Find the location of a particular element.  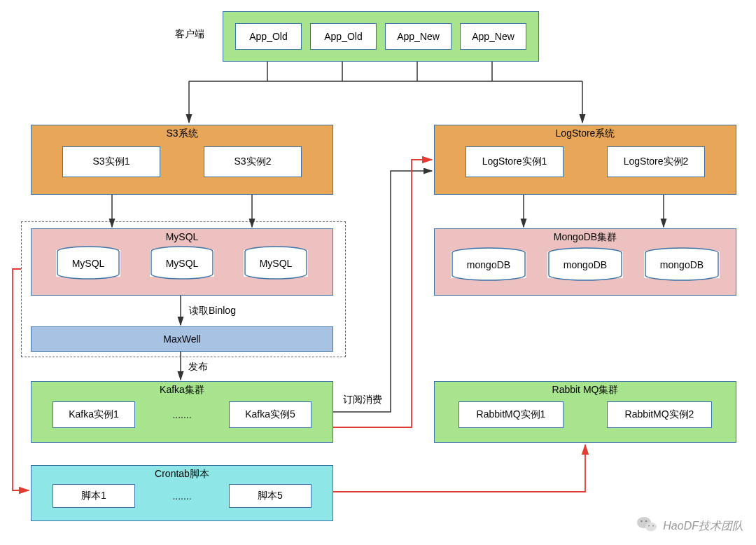

maxwell-label: MaxWell is located at coordinates (182, 339).